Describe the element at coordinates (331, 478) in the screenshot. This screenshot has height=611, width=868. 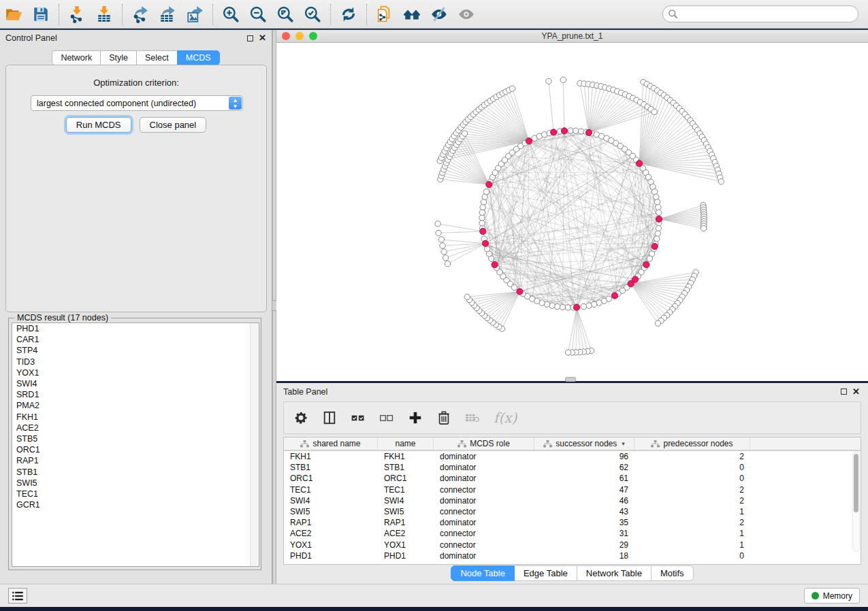
I see `table-cell: ORC1` at that location.